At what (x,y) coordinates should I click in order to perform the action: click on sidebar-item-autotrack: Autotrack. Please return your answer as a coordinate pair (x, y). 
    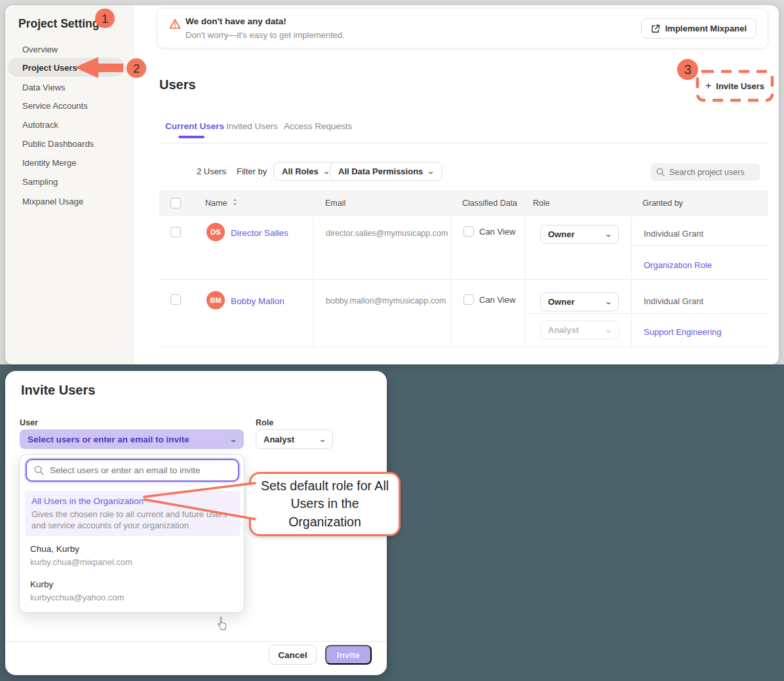
    Looking at the image, I should click on (41, 125).